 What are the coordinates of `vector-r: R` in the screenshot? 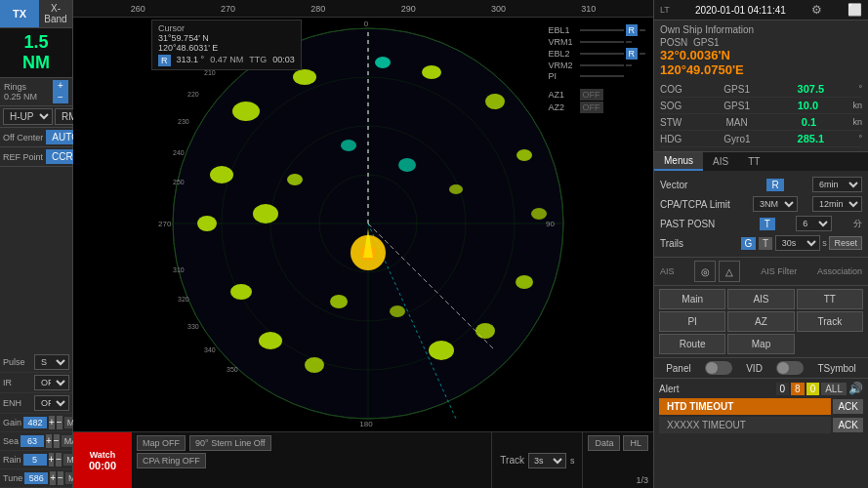 It's located at (775, 185).